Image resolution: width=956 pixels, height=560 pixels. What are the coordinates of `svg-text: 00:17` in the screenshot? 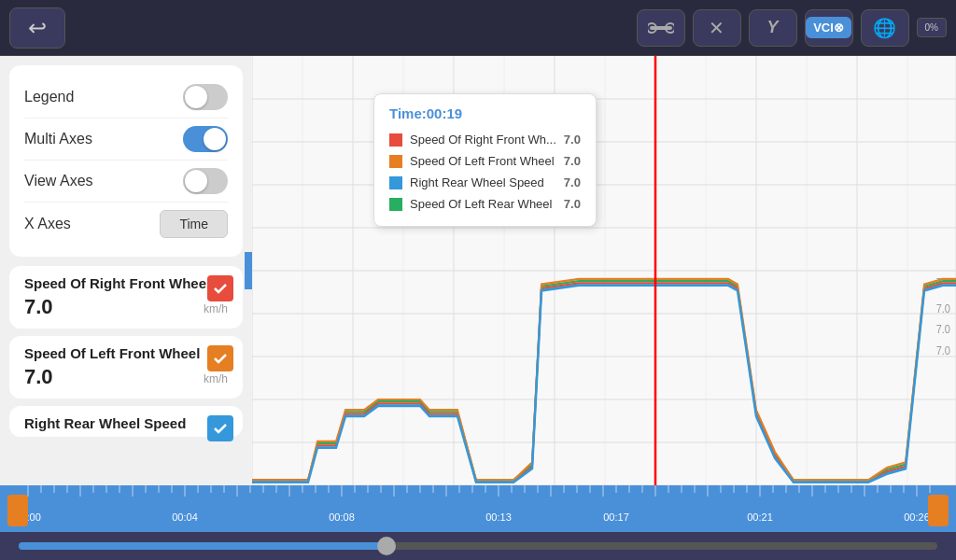 It's located at (616, 517).